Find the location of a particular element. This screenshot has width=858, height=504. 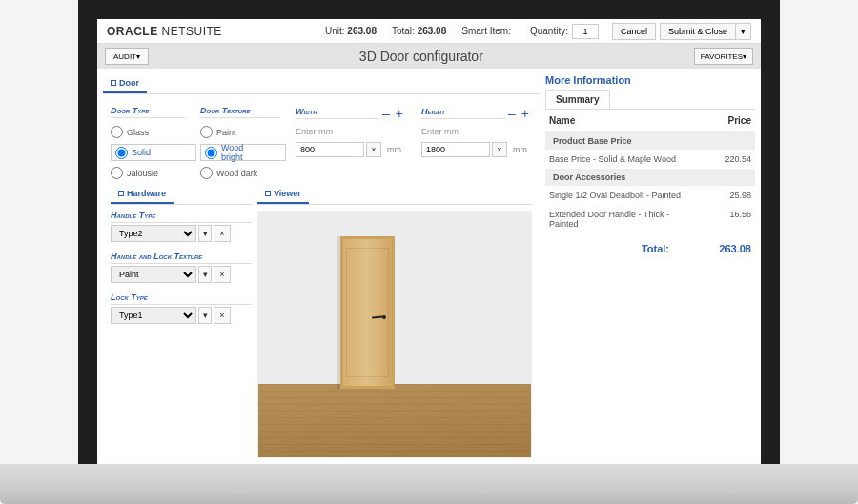

cancel-button: Cancel is located at coordinates (634, 31).